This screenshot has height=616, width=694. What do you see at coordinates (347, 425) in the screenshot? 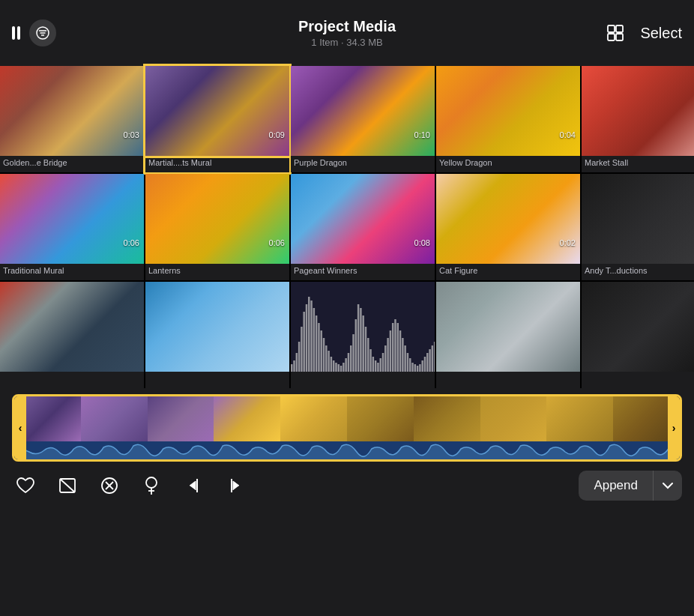
I see `timeline-section: ‹ ›` at bounding box center [347, 425].